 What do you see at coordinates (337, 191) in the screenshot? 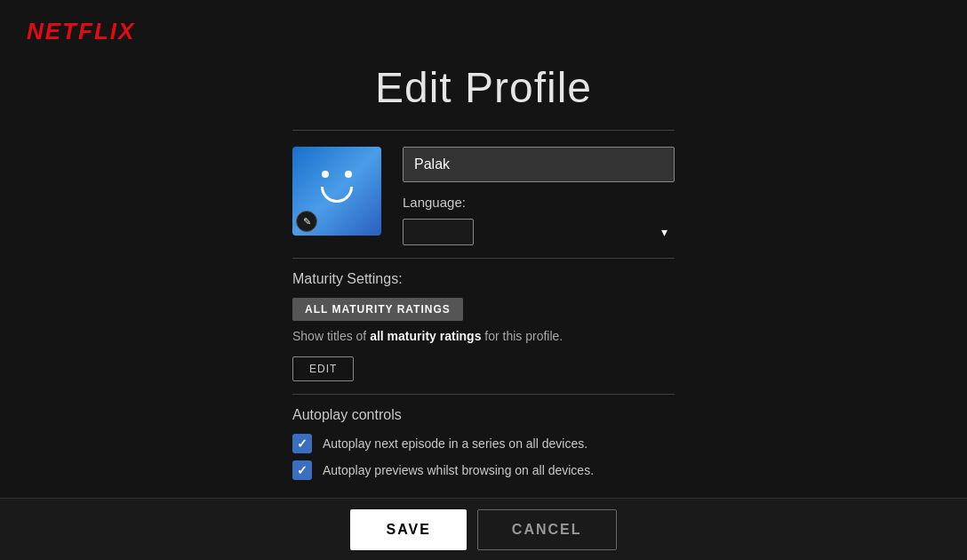
I see `avatar-container: ✎` at bounding box center [337, 191].